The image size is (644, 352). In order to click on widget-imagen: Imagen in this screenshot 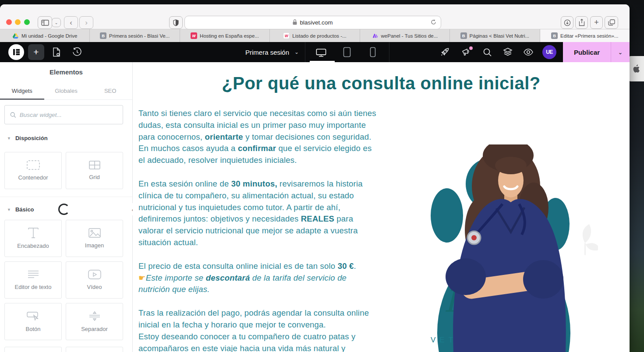, I will do `click(95, 238)`.